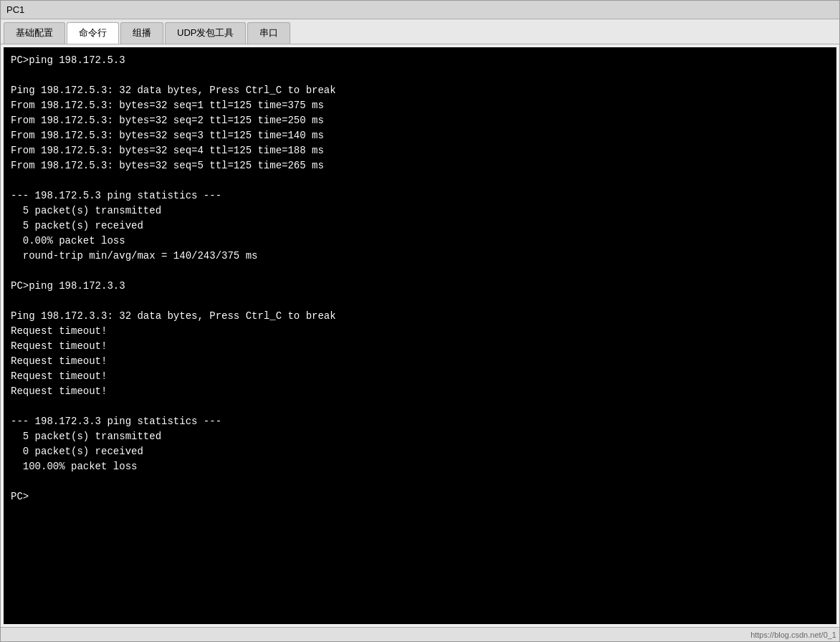 Image resolution: width=840 pixels, height=642 pixels. I want to click on bottom-bar: https://blog.csdn.net/0_1, so click(420, 634).